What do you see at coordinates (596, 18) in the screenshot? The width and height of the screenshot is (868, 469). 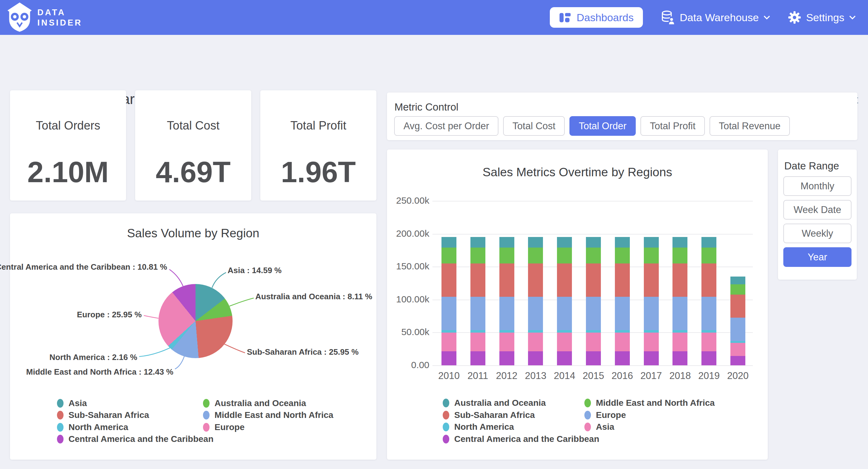 I see `nav-item-dashboards: Dashboards` at bounding box center [596, 18].